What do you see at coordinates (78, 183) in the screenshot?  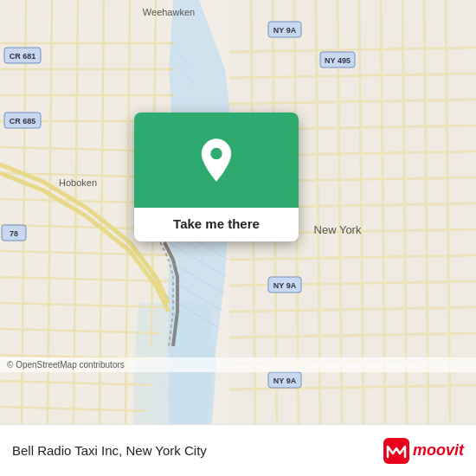 I see `svg-text: Hoboken` at bounding box center [78, 183].